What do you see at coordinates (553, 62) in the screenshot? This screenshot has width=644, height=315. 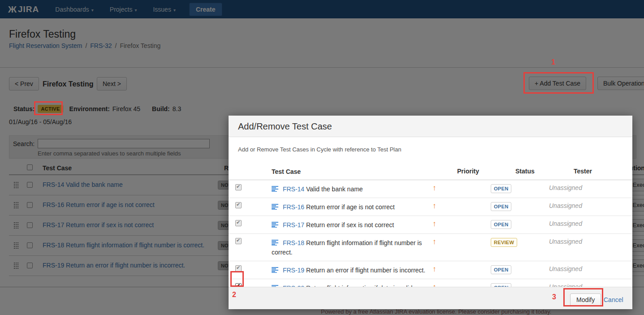 I see `annotation-step-1: 1` at bounding box center [553, 62].